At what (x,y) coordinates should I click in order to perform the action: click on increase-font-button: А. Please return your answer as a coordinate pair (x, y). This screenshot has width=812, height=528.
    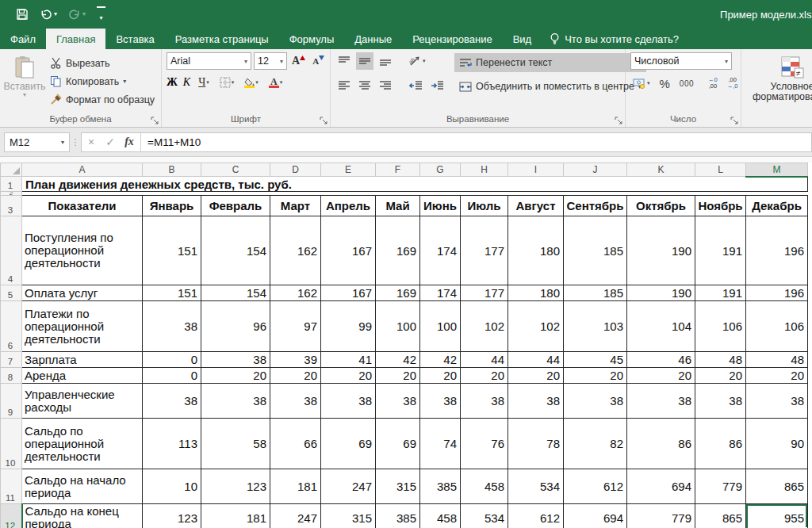
    Looking at the image, I should click on (298, 61).